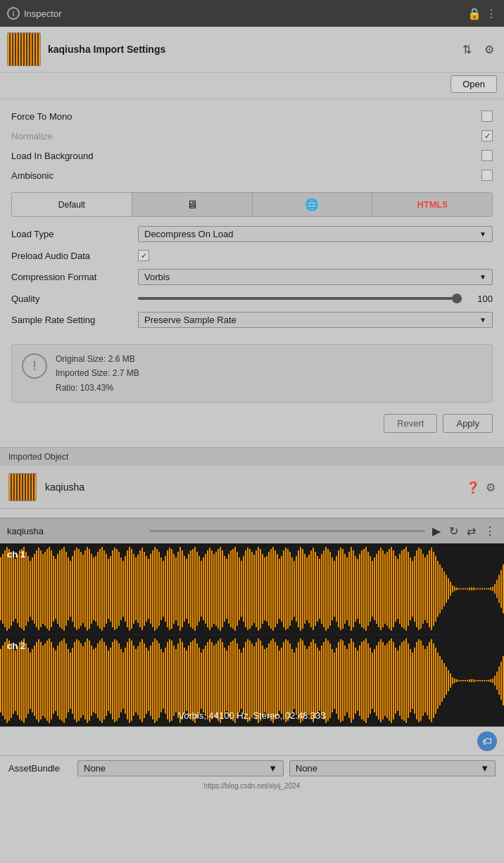  I want to click on player-menu-button: ⋮, so click(490, 531).